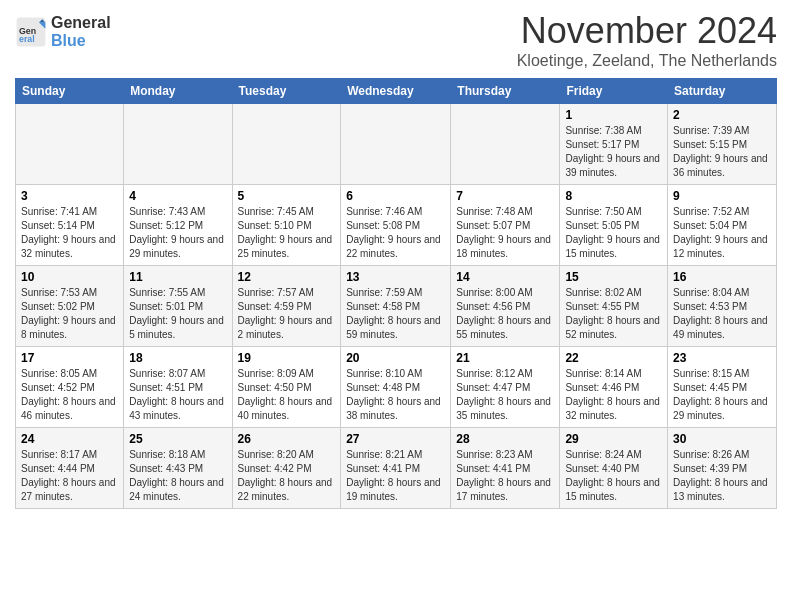 This screenshot has width=792, height=612. I want to click on day-info: Sunrise: 8:21 AM Sunset: 4:41 PM Dayligh…, so click(394, 476).